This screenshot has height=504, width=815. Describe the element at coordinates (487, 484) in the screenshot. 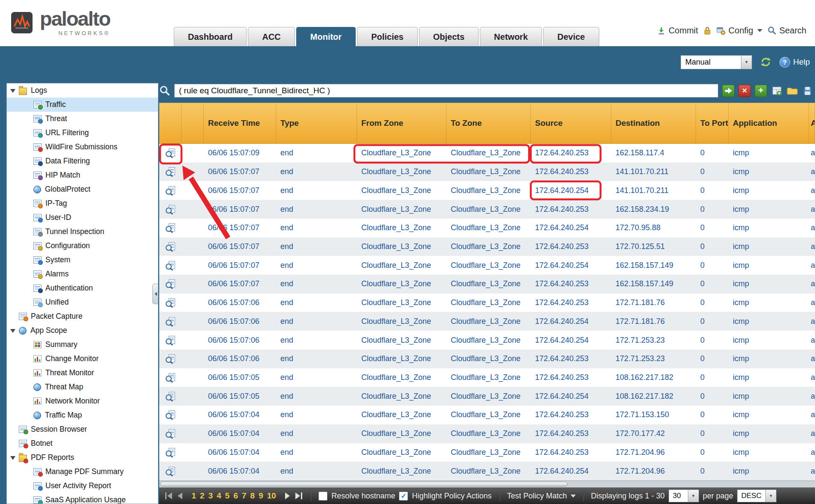

I see `horizontal-scrollbar` at that location.